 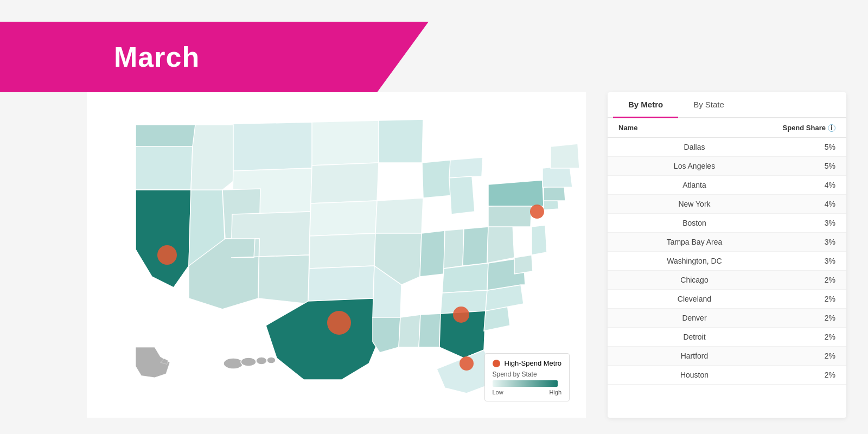 I want to click on cell-name: Los Angeles, so click(x=694, y=166).